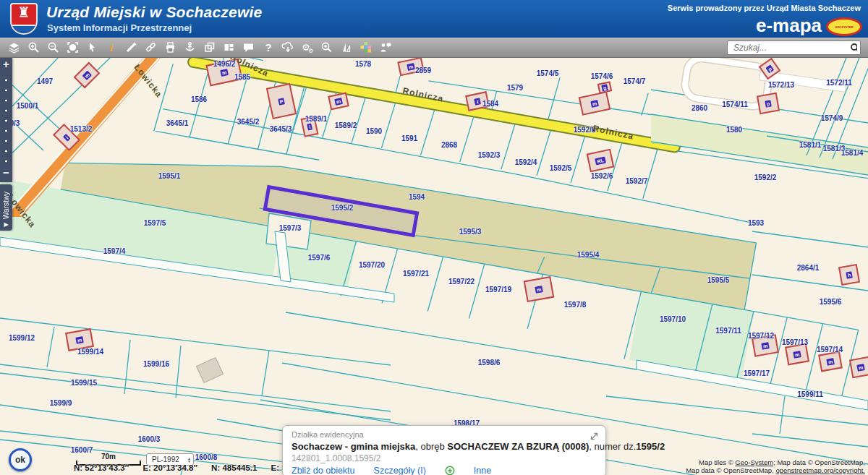  Describe the element at coordinates (234, 468) in the screenshot. I see `coord-n-m: N: 485445.1` at that location.